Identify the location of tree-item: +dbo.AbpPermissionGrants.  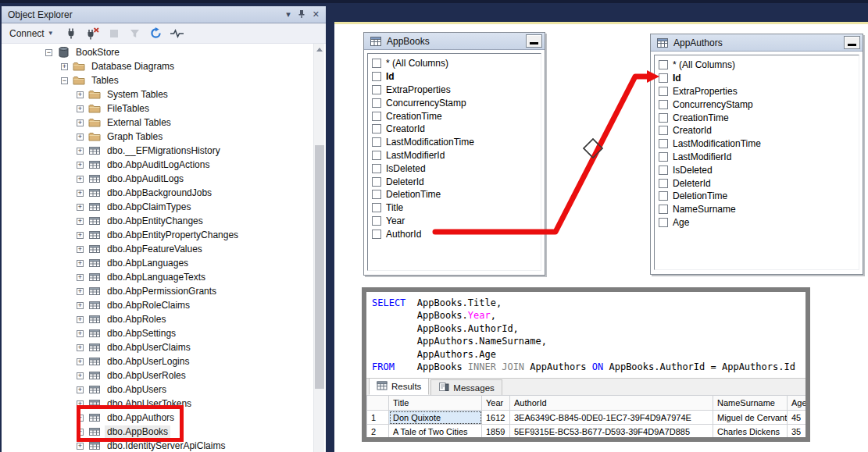
(158, 291).